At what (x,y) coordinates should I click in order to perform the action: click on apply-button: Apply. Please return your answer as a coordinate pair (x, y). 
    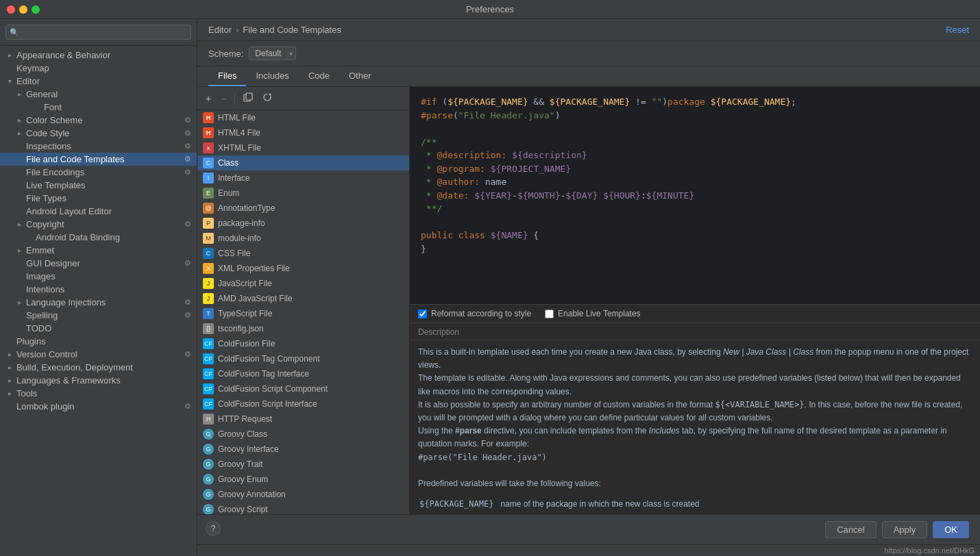
    Looking at the image, I should click on (905, 530).